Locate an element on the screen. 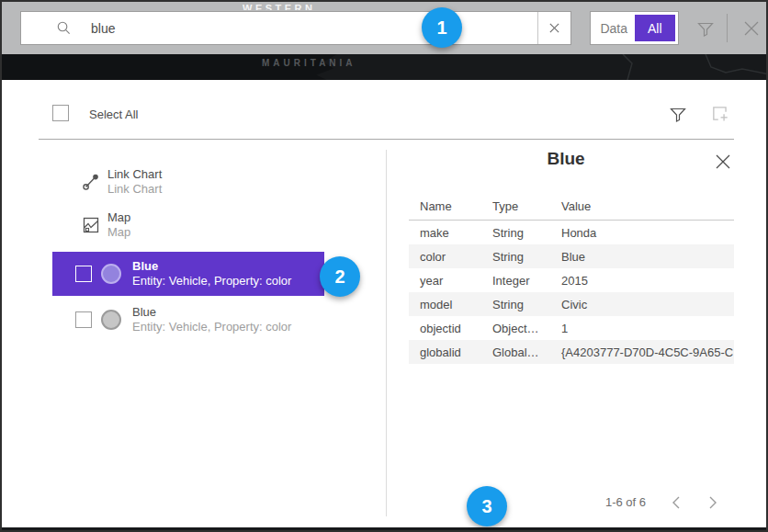 The height and width of the screenshot is (532, 768). add-to-selection-button is located at coordinates (720, 114).